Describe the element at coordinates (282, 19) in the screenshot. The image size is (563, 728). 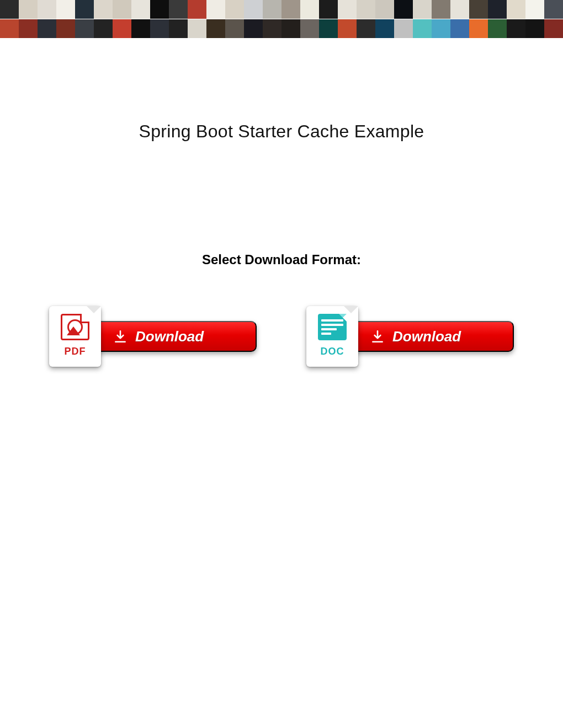
I see `header-collage` at that location.